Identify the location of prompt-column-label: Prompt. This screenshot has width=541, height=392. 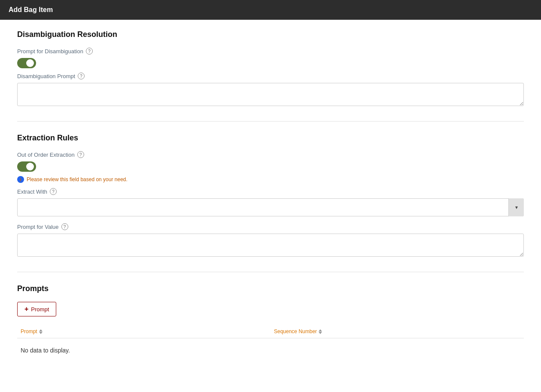
(29, 331).